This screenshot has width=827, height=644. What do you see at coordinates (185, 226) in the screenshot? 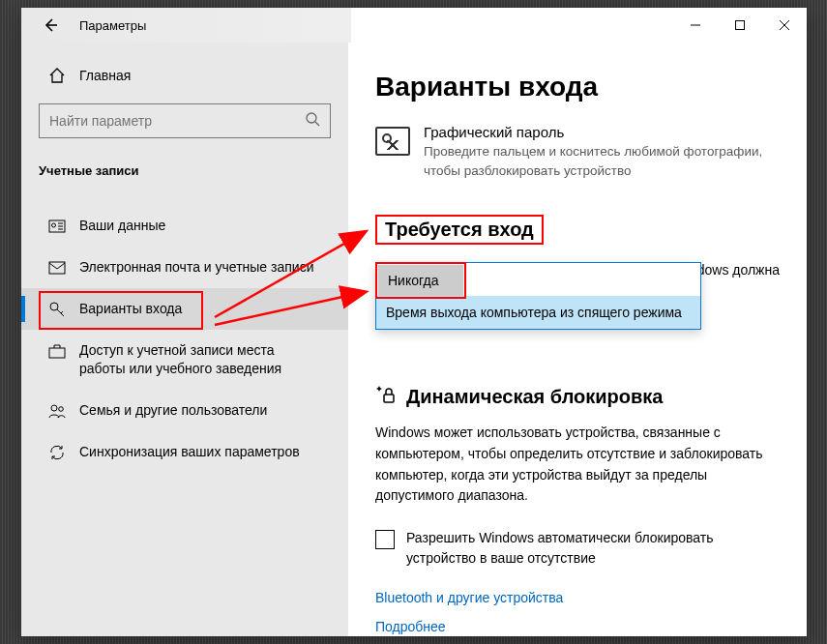
I see `sidebar-item-your-info: Ваши данные` at bounding box center [185, 226].